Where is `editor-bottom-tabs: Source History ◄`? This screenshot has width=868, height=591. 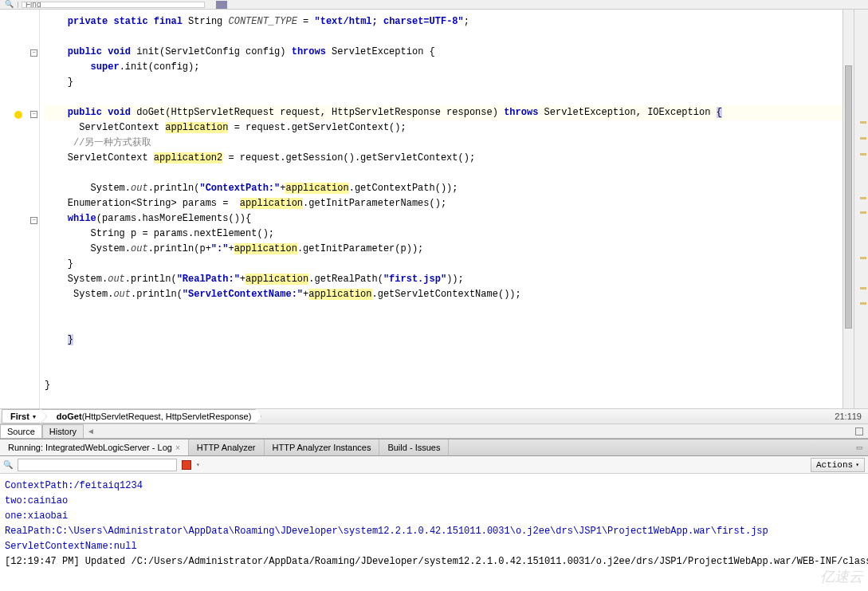 editor-bottom-tabs: Source History ◄ is located at coordinates (434, 431).